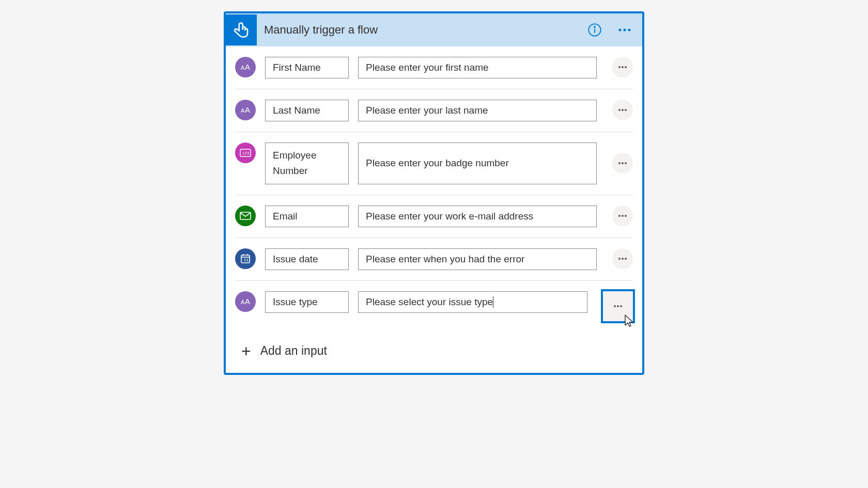 The width and height of the screenshot is (868, 488). I want to click on info-icon, so click(595, 30).